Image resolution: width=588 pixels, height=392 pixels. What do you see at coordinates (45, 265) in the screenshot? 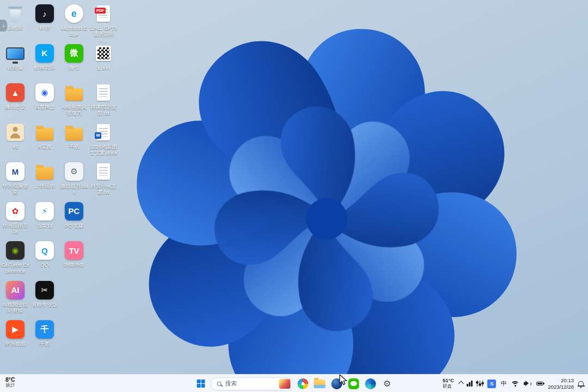
I see `desktop-icon-label: QQ` at bounding box center [45, 265].